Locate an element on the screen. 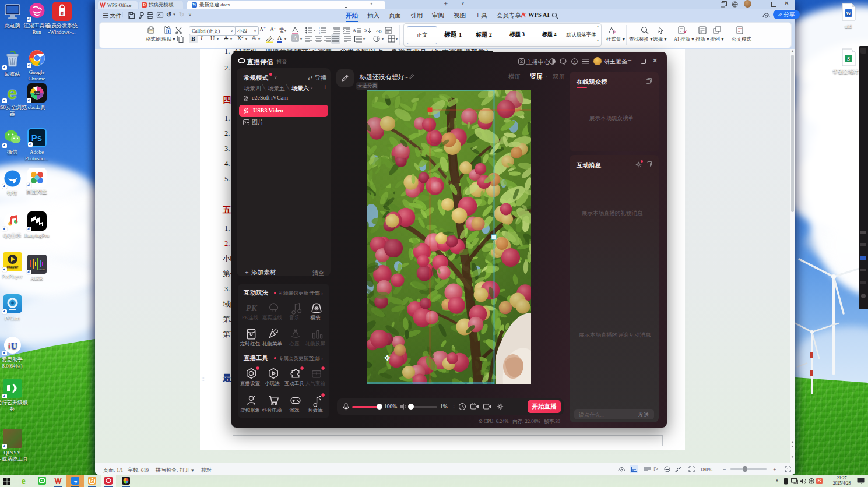 The image size is (868, 487). svg-text: i is located at coordinates (9, 346).